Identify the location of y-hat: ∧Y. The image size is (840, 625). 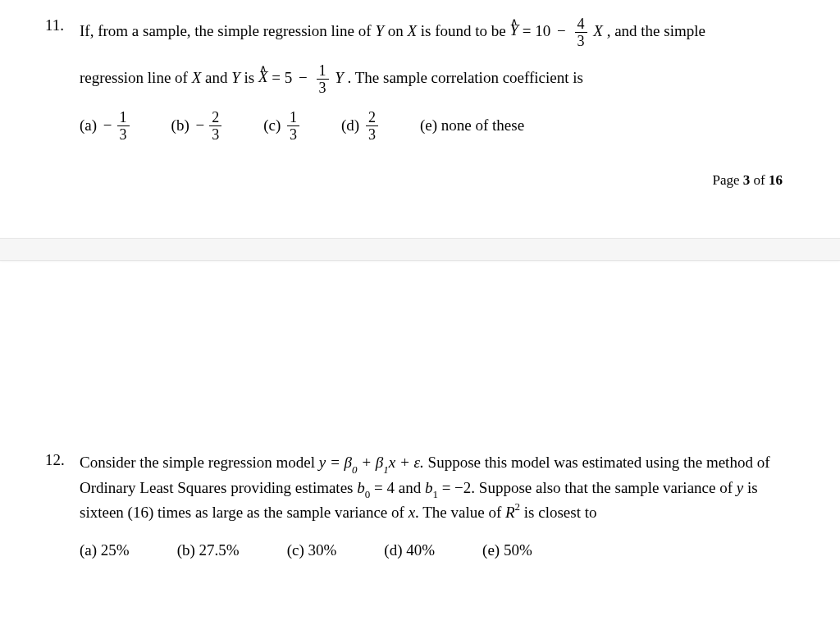
(515, 28).